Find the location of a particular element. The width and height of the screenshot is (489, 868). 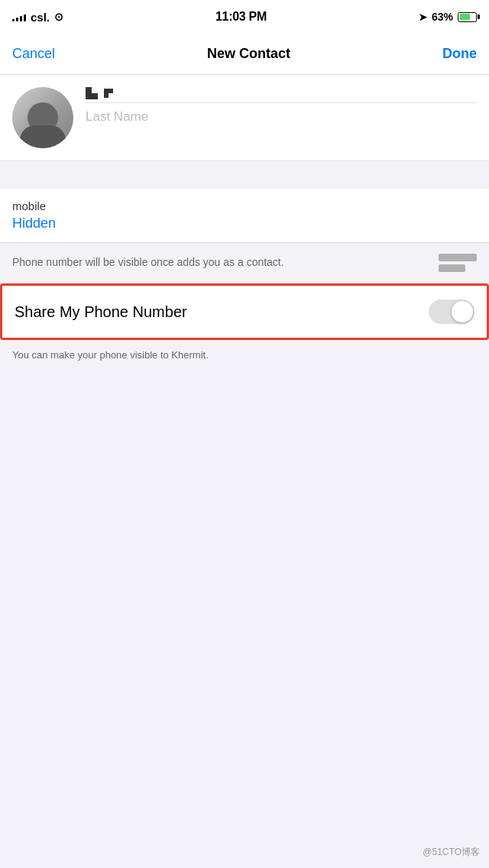

share-phone-toggle is located at coordinates (452, 312).